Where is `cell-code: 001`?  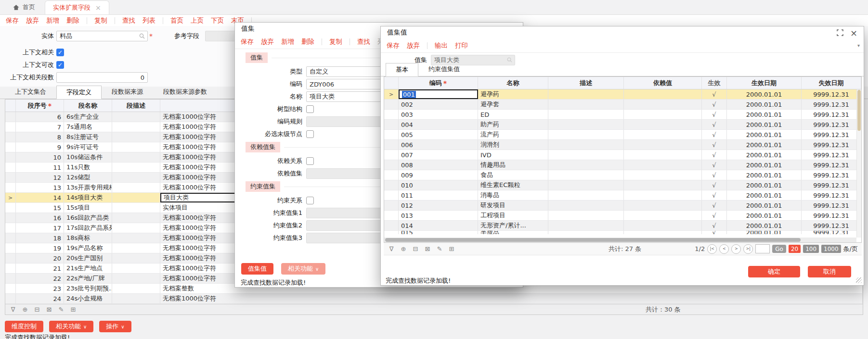 cell-code: 001 is located at coordinates (438, 94).